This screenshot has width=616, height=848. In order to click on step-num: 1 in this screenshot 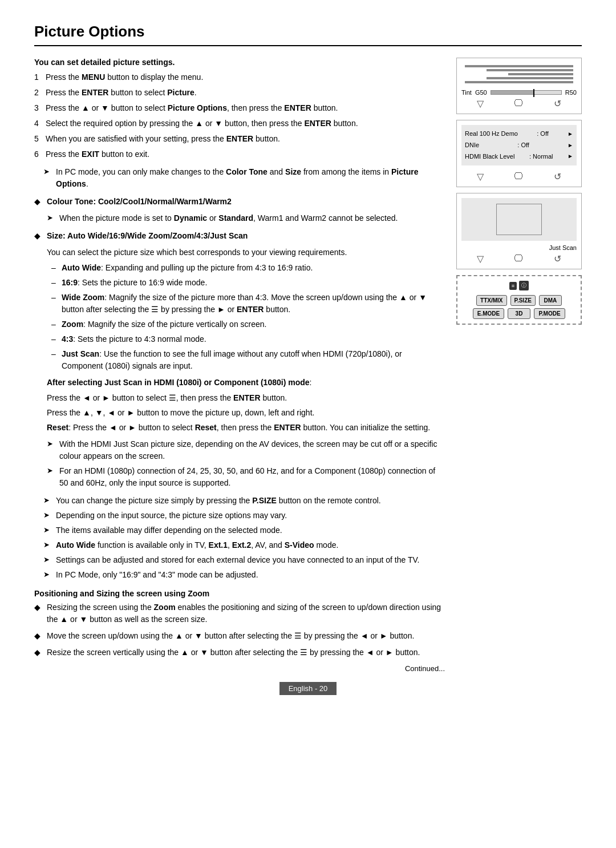, I will do `click(38, 78)`.